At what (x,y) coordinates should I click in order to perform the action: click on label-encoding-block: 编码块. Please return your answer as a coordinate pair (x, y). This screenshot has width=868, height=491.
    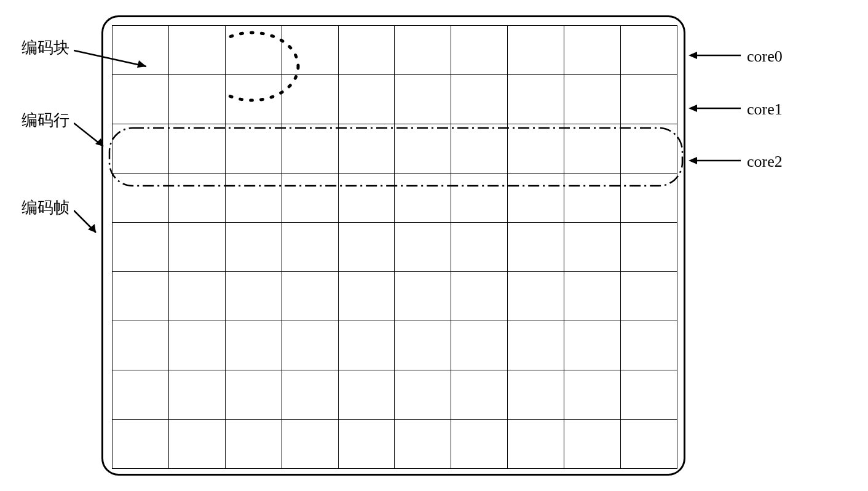
    Looking at the image, I should click on (45, 48).